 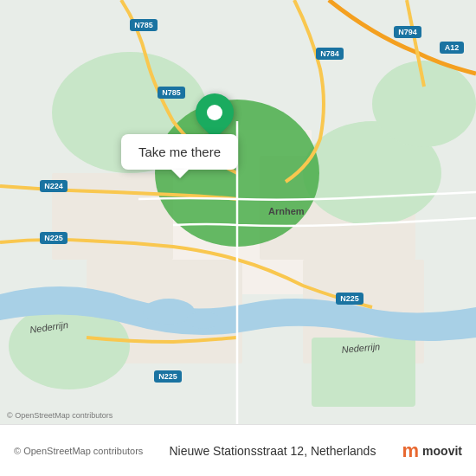 What do you see at coordinates (168, 376) in the screenshot?
I see `road-label-n225-3: N225` at bounding box center [168, 376].